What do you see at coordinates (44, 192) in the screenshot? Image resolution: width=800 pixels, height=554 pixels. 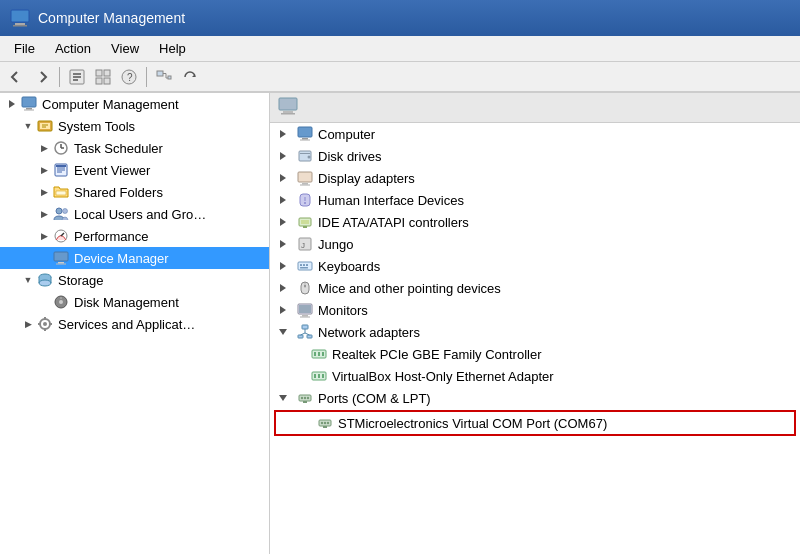 I see `shared-folders-arrow` at bounding box center [44, 192].